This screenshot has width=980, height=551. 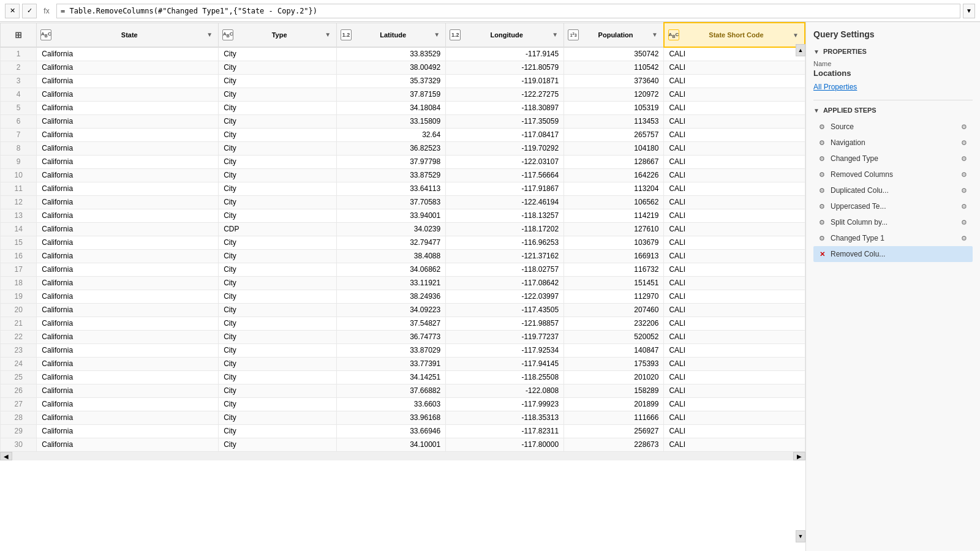 I want to click on formula-expand-button: ▼, so click(x=969, y=11).